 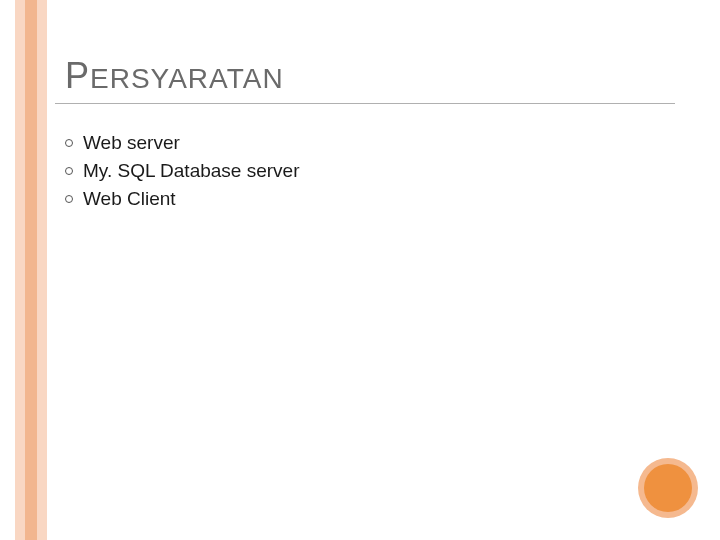 I want to click on bullet-list: Web server My. SQL Database server Web C…, so click(x=378, y=171).